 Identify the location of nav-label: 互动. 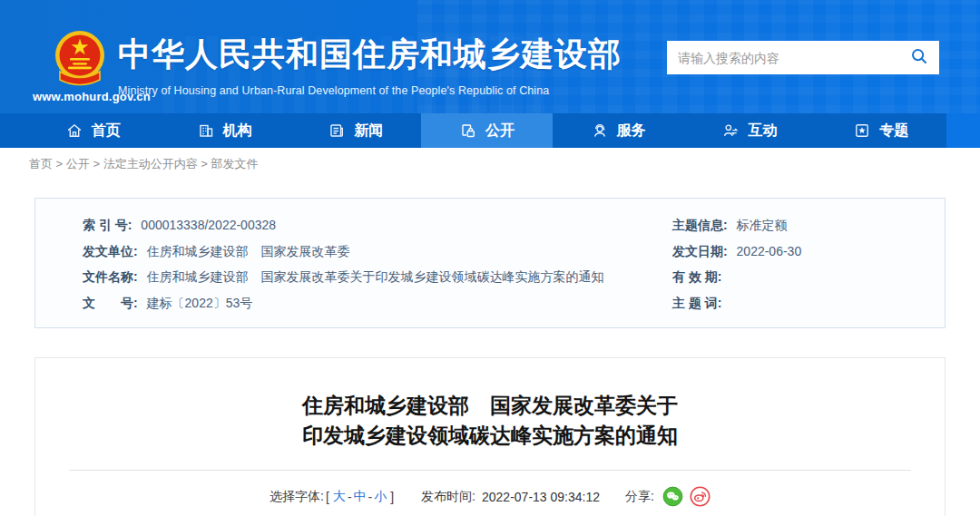
(762, 131).